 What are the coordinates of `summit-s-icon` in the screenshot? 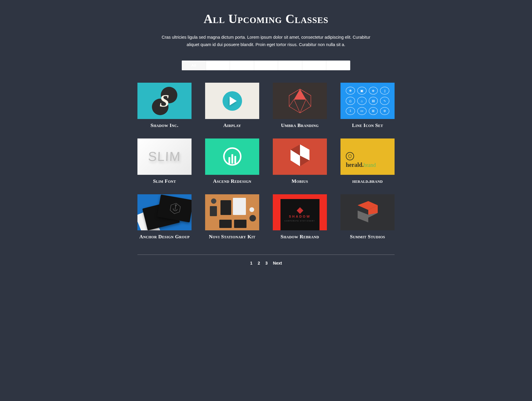 It's located at (368, 212).